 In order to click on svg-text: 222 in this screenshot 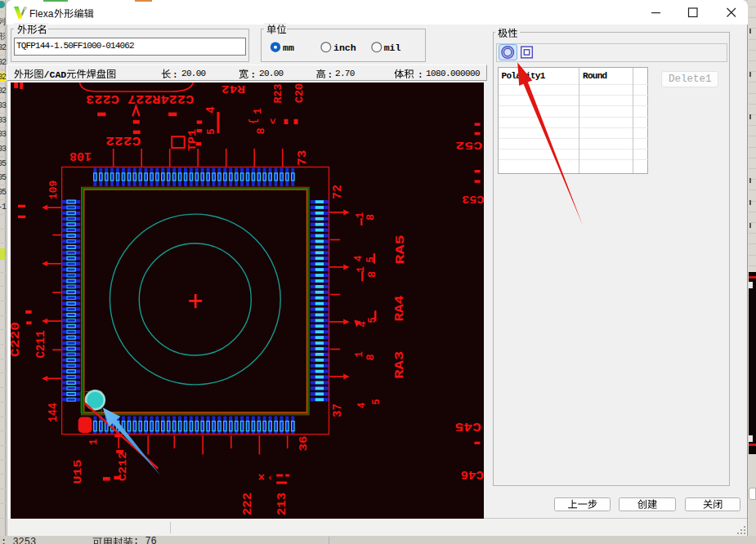, I will do `click(248, 504)`.